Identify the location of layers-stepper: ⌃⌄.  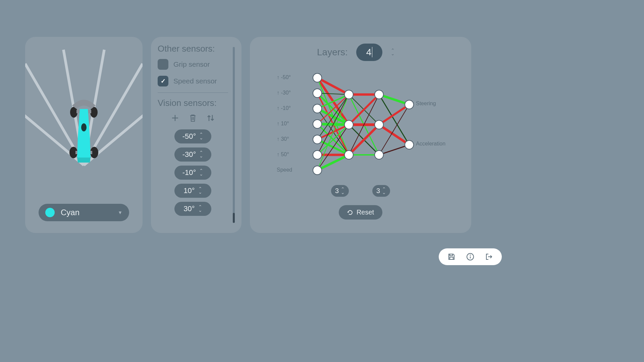
(393, 52).